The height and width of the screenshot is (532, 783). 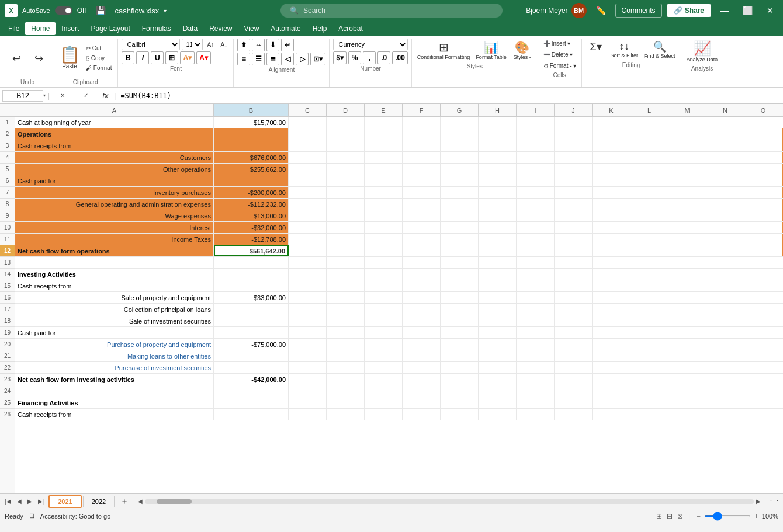 I want to click on row-num-10: 10, so click(x=8, y=228).